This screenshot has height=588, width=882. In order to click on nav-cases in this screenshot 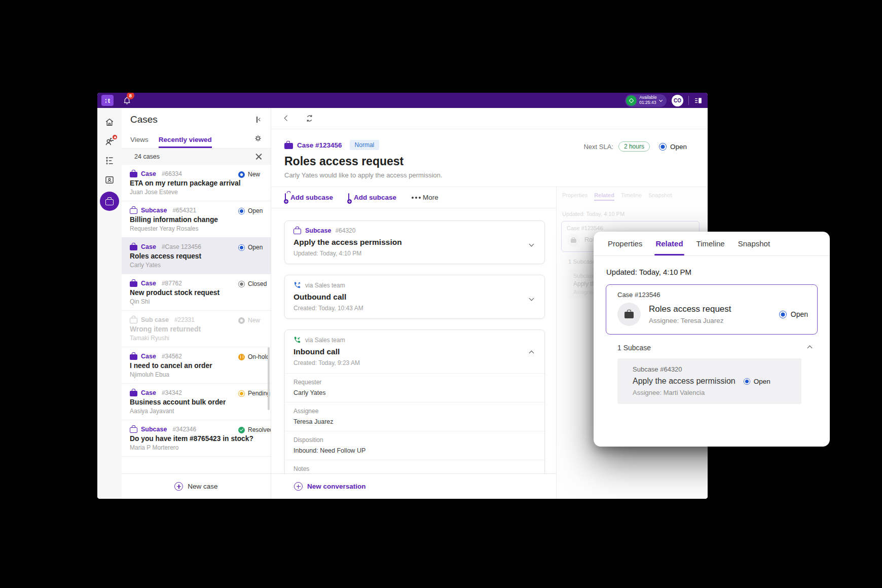, I will do `click(109, 201)`.